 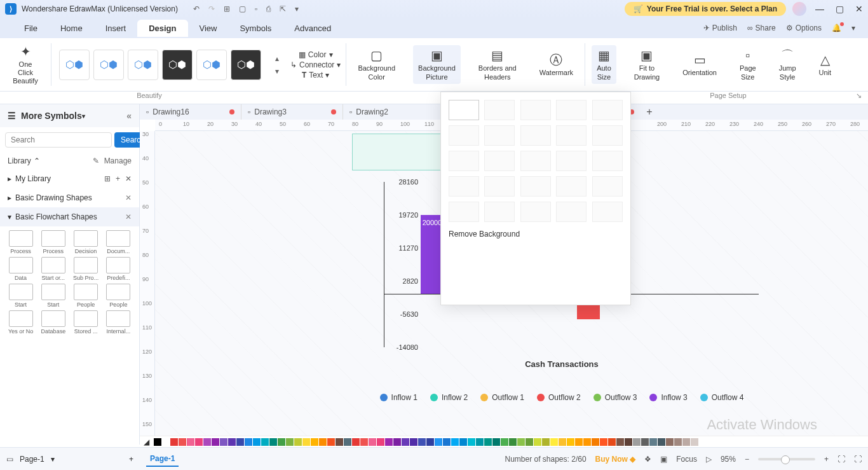 I want to click on shape-item: Data, so click(x=20, y=269).